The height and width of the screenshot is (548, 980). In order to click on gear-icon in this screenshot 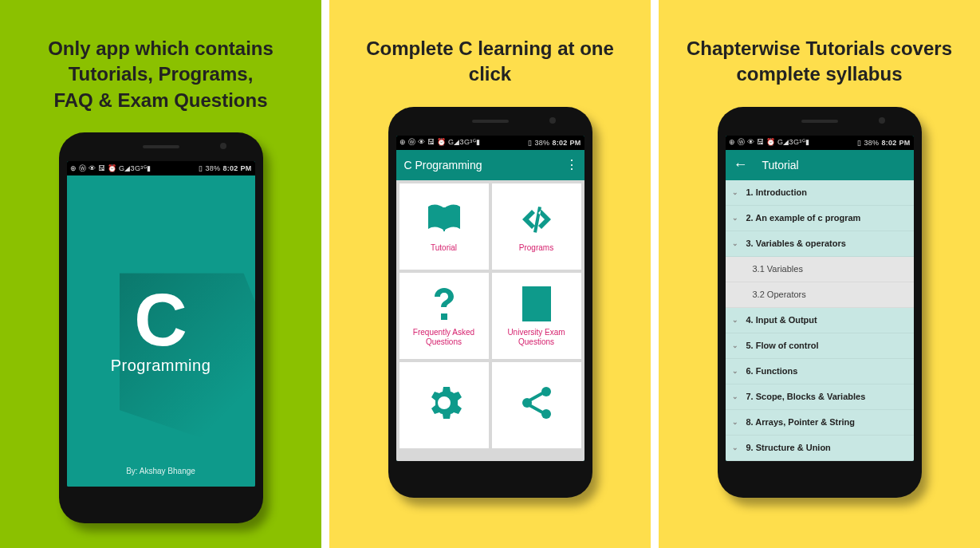, I will do `click(444, 403)`.